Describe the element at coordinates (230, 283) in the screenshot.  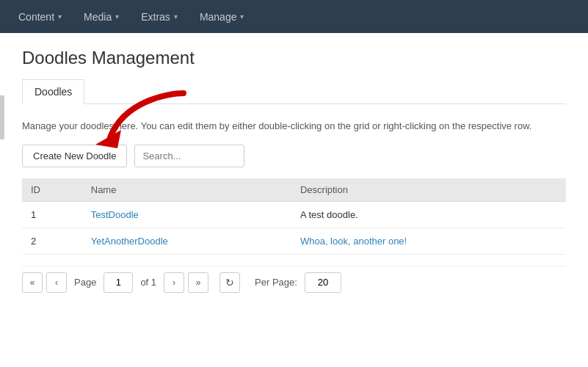
I see `refresh-button: ↻` at that location.